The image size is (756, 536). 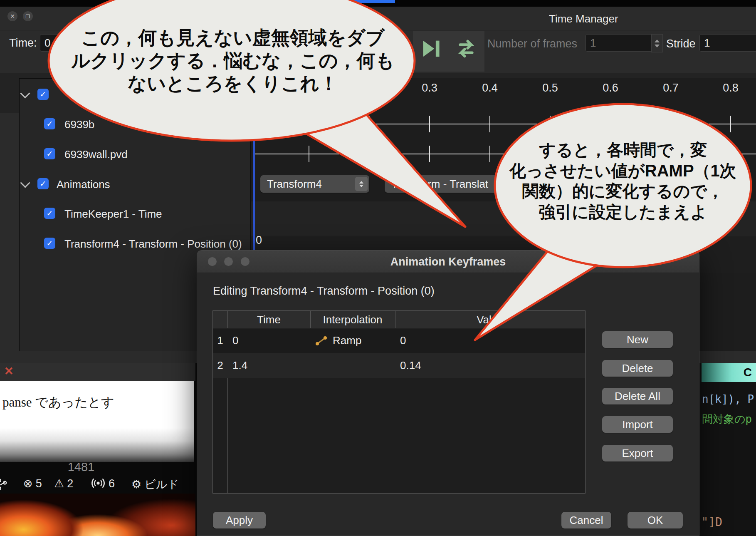 I want to click on build-status: ⚙ビルド, so click(x=155, y=484).